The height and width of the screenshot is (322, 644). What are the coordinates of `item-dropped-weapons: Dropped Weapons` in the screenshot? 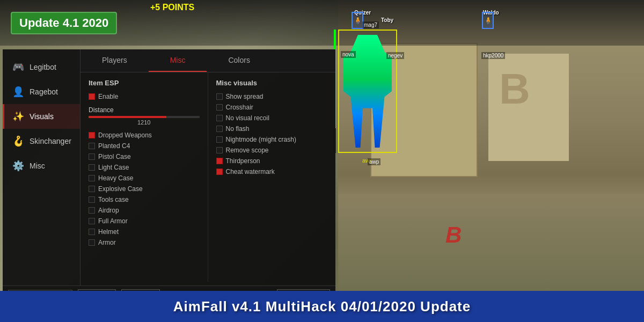 It's located at (144, 135).